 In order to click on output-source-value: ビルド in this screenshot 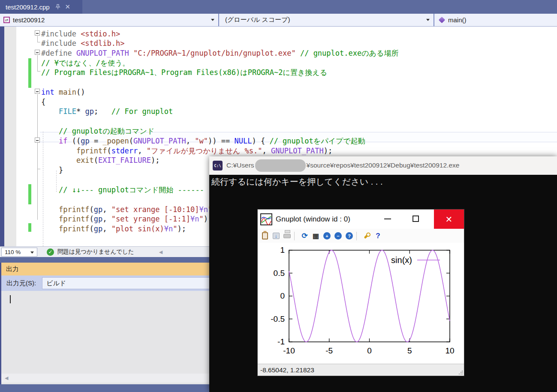, I will do `click(56, 284)`.